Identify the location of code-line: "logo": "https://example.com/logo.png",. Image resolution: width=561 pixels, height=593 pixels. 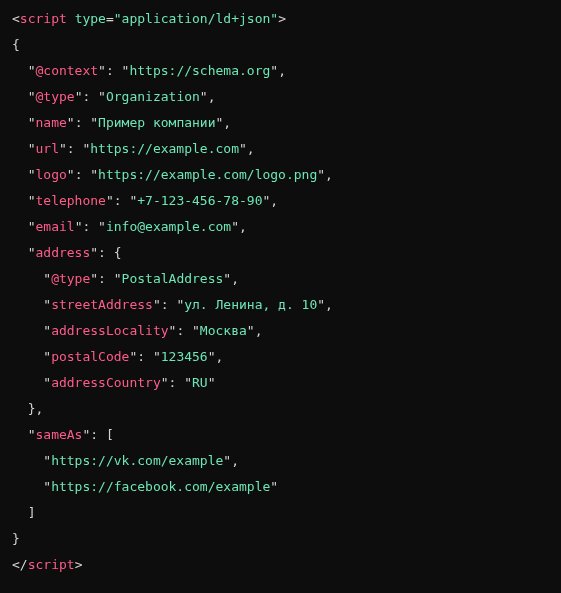
(172, 174).